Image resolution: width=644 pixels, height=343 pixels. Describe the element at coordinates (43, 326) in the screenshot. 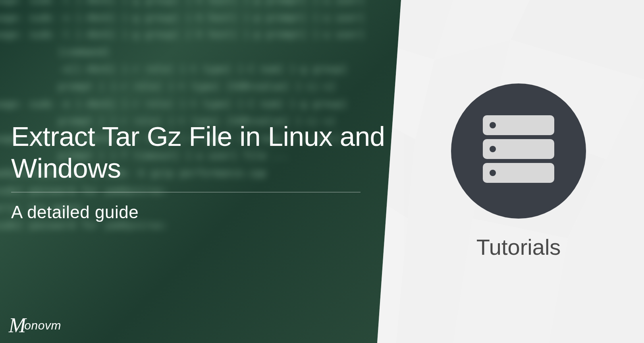

I see `brand-name: onovm` at that location.